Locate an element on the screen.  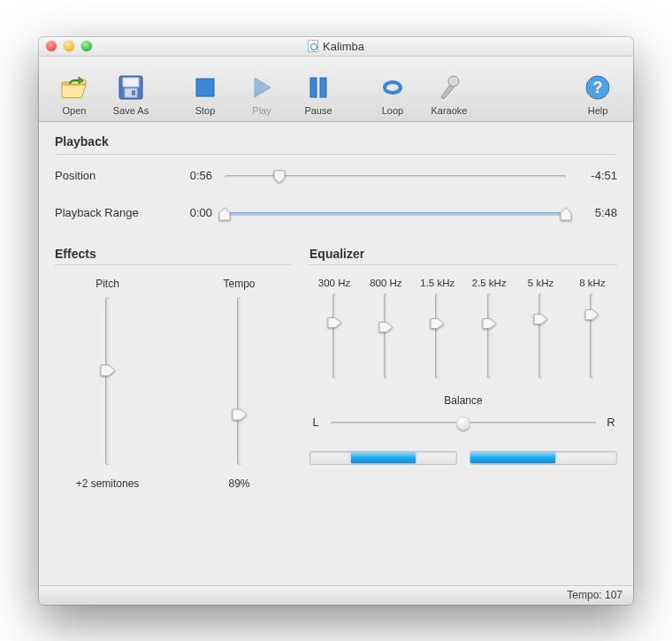
eq-band-label: 300 Hz is located at coordinates (334, 283).